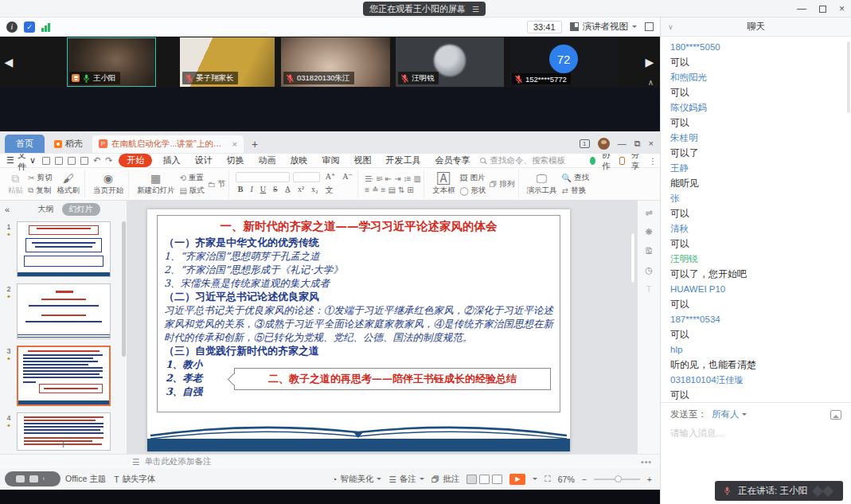  Describe the element at coordinates (86, 479) in the screenshot. I see `theme-label: Office 主题` at that location.